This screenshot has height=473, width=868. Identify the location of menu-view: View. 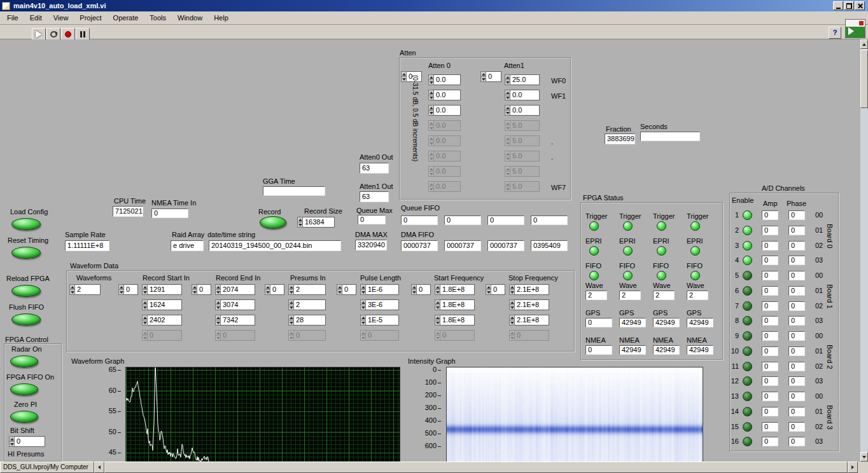
(61, 18).